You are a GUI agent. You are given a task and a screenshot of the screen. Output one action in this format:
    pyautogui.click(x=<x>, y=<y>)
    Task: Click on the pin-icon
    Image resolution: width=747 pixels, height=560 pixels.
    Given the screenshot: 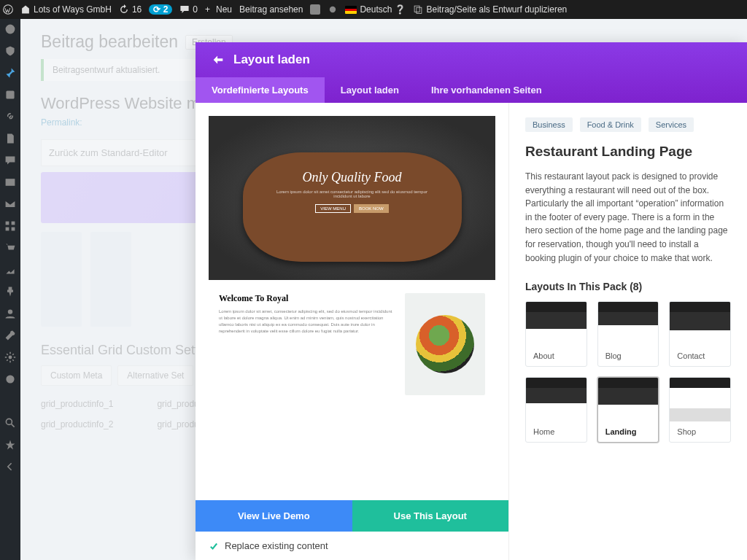 What is the action you would take?
    pyautogui.click(x=10, y=73)
    